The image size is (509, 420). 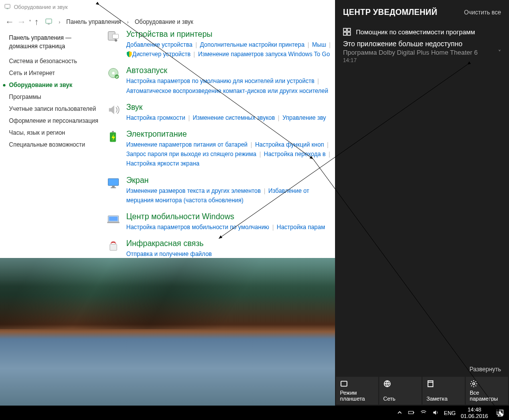 What do you see at coordinates (41, 7) in the screenshot?
I see `window-title: Оборудование и звук` at bounding box center [41, 7].